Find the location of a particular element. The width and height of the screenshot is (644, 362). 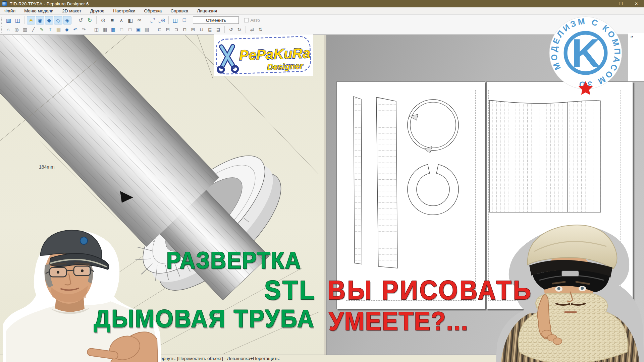

paste-icon: ▣ is located at coordinates (138, 29).